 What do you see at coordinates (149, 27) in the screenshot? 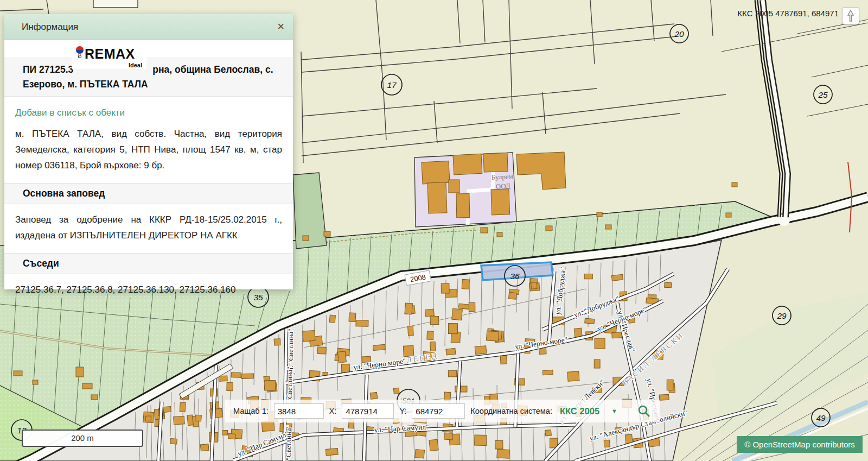
I see `info-panel-header: Информация ×` at bounding box center [149, 27].